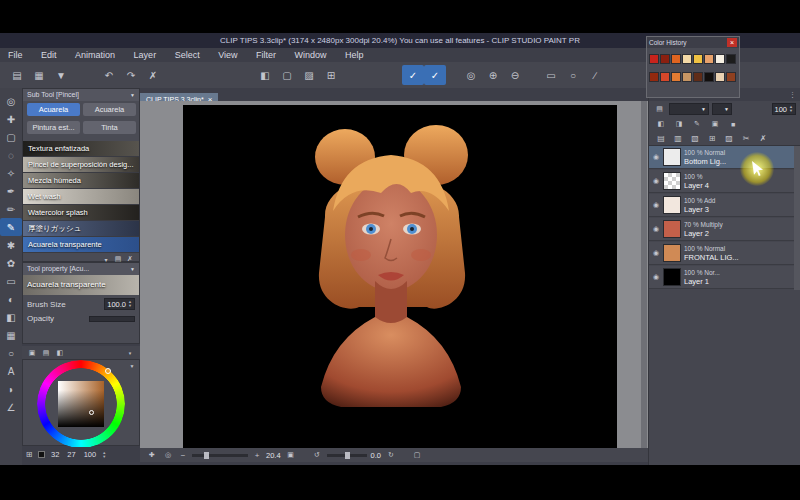 This screenshot has width=800, height=500. What do you see at coordinates (188, 55) in the screenshot?
I see `menu-select: Select` at bounding box center [188, 55].